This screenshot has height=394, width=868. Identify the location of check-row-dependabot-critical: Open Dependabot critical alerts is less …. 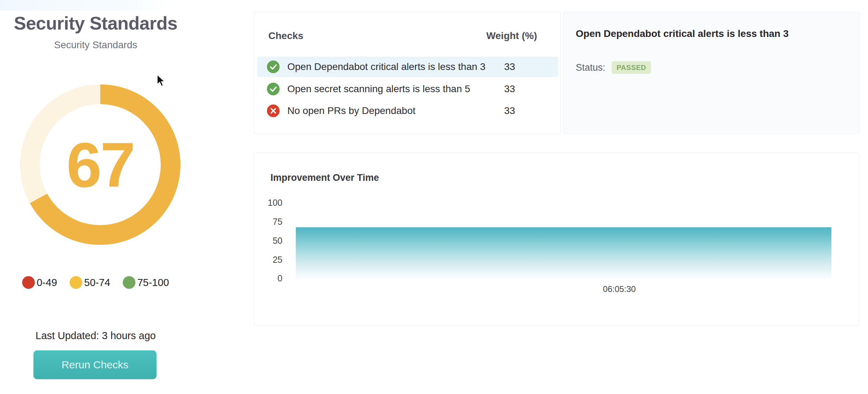
(408, 67).